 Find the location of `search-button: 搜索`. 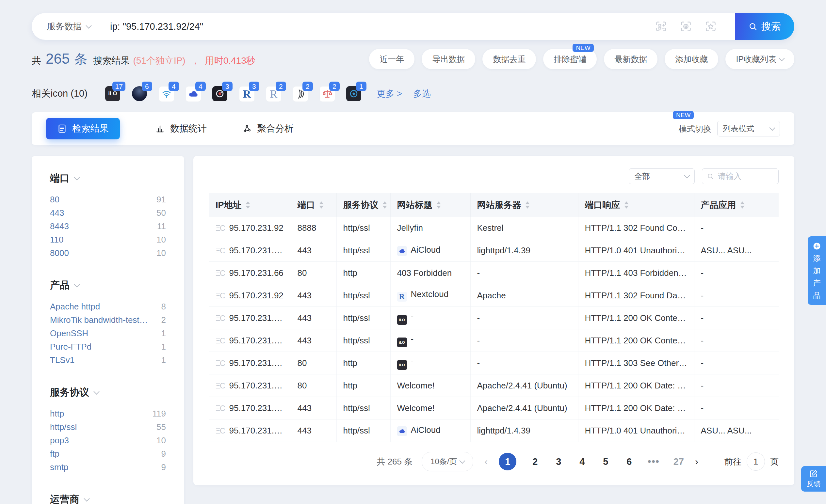

search-button: 搜索 is located at coordinates (764, 26).